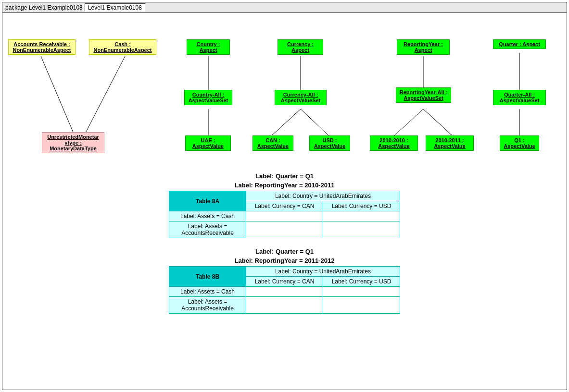 The width and height of the screenshot is (569, 392). What do you see at coordinates (73, 137) in the screenshot?
I see `unrestricted-line1: UnrestrictedMonetar` at bounding box center [73, 137].